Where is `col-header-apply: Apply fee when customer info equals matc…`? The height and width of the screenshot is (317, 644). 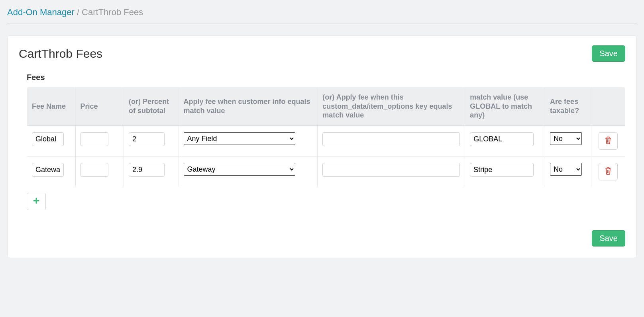
col-header-apply: Apply fee when customer info equals matc… is located at coordinates (248, 107).